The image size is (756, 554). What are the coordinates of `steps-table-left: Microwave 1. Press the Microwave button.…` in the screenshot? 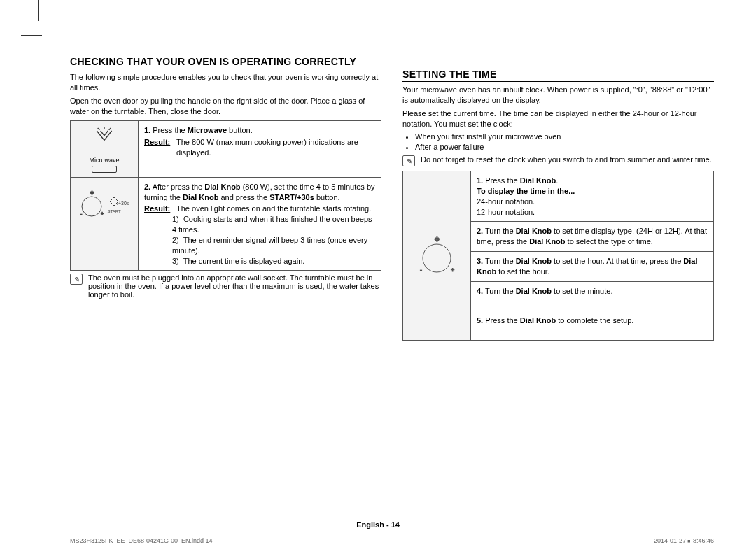 It's located at (225, 196).